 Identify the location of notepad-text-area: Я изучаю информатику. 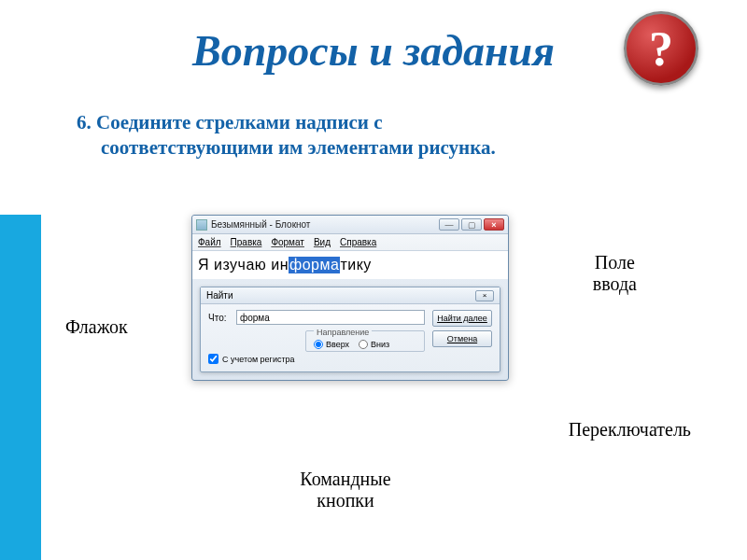
(350, 265).